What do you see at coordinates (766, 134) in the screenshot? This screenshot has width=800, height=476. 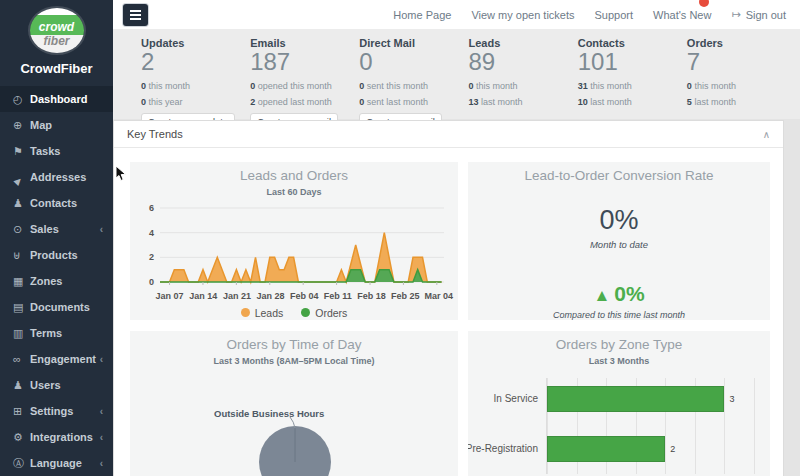 I see `collapse-chevron-icon: ∧` at bounding box center [766, 134].